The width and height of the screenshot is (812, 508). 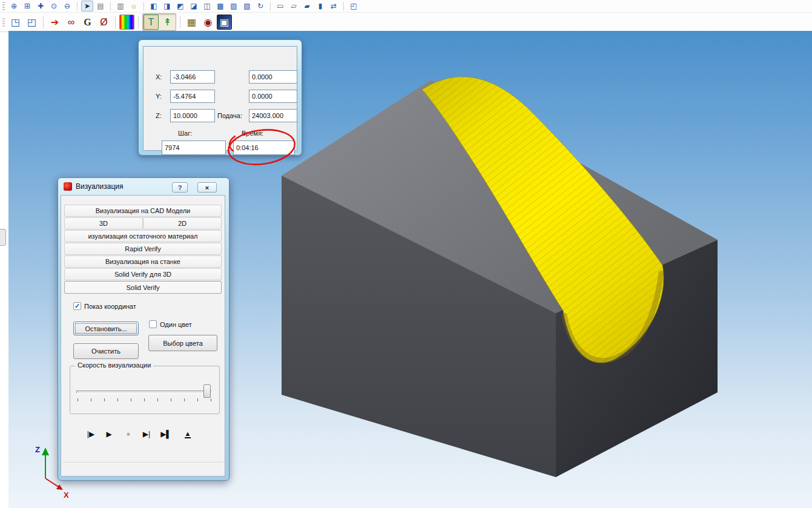 I want to click on render-solid-icon: ▮, so click(x=320, y=6).